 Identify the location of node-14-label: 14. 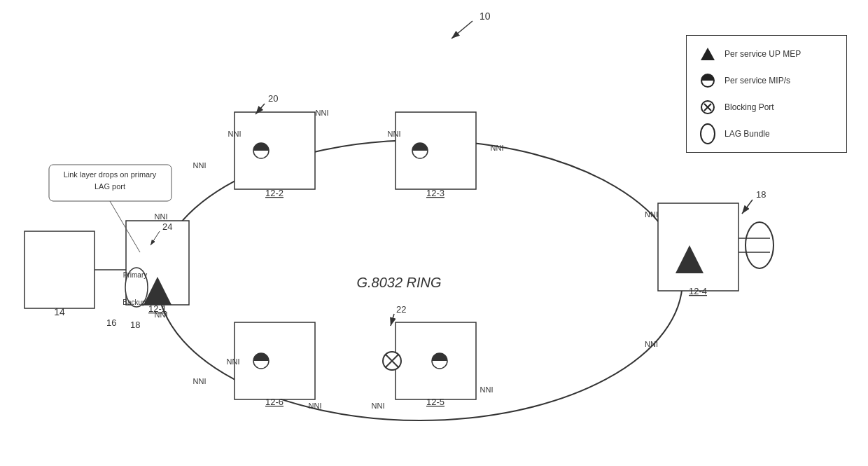
(59, 312).